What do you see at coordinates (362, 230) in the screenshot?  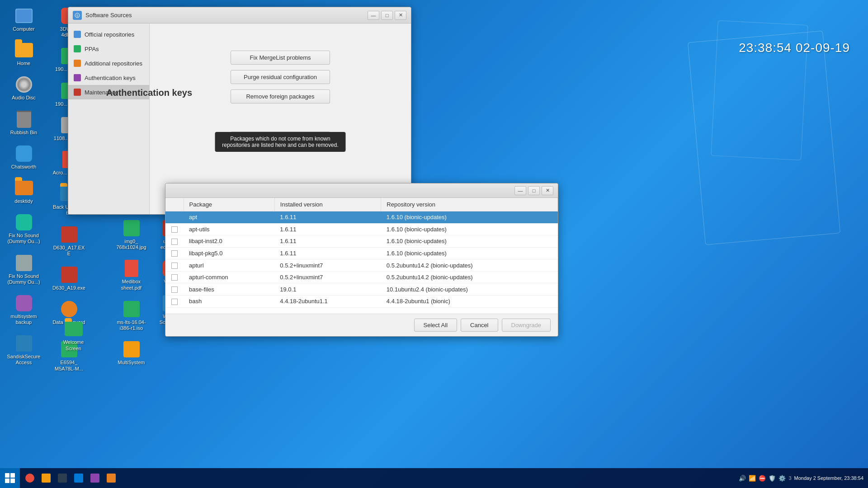 I see `table-row: apt-utils 1.6.11 1.6.10 (bionic-updates)` at bounding box center [362, 230].